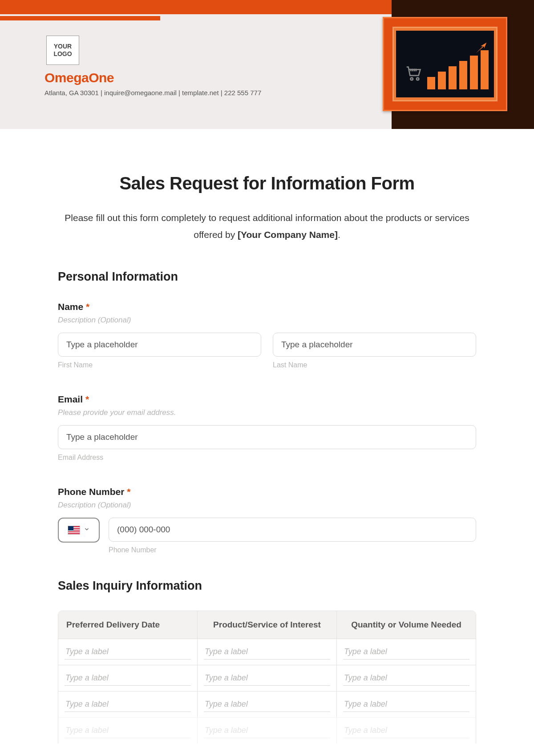  What do you see at coordinates (267, 505) in the screenshot?
I see `phone-description: Description (Optional)` at bounding box center [267, 505].